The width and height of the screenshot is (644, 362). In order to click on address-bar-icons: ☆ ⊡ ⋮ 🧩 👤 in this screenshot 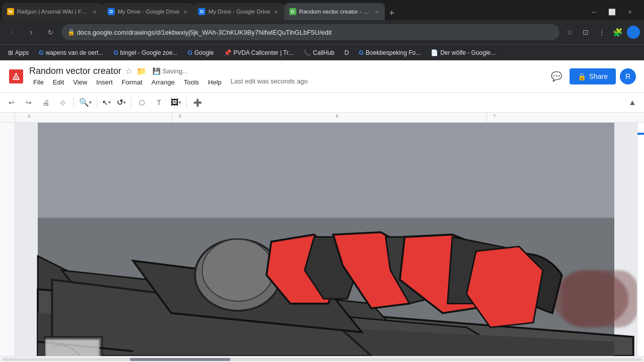, I will do `click(601, 32)`.